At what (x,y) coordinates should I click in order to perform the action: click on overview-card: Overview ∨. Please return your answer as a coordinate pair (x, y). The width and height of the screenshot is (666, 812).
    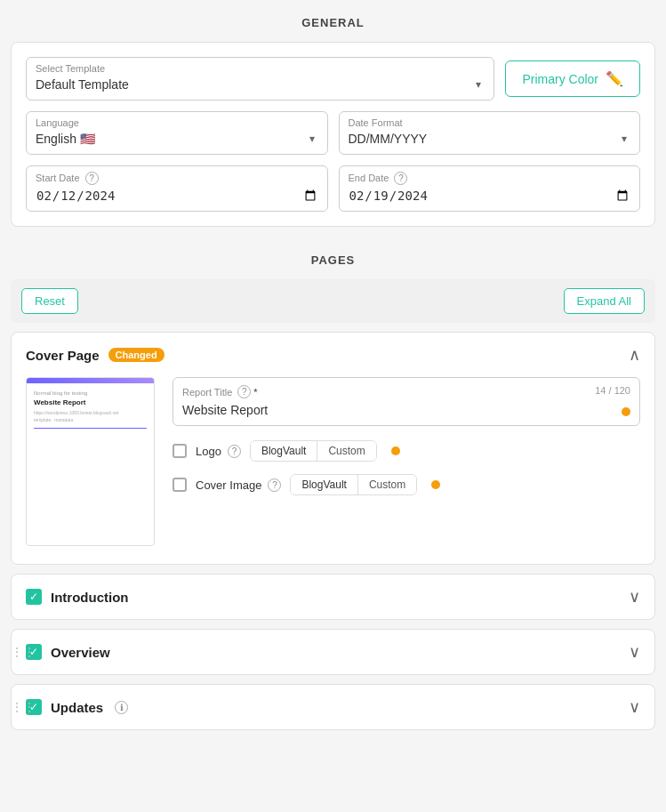
    Looking at the image, I should click on (333, 652).